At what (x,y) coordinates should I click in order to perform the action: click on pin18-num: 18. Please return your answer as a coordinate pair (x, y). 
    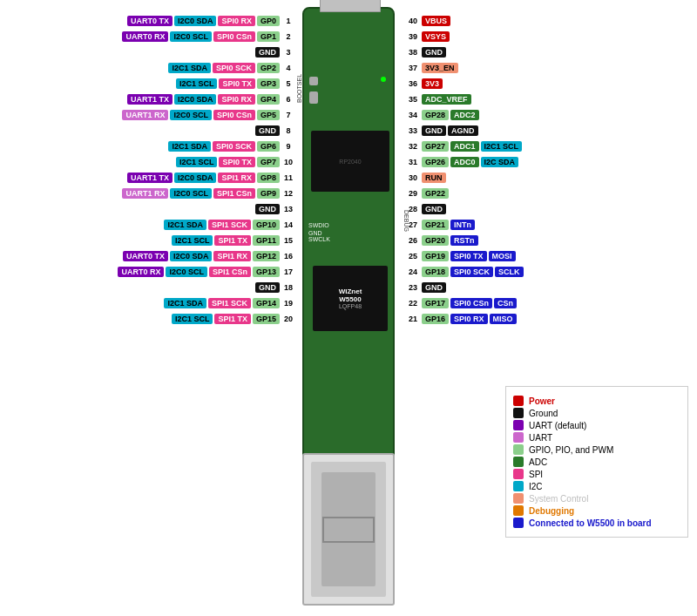
    Looking at the image, I should click on (288, 288).